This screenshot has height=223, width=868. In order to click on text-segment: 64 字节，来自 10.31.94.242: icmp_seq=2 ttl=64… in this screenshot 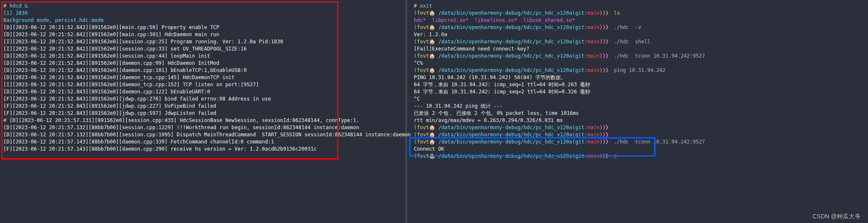, I will do `click(502, 92)`.